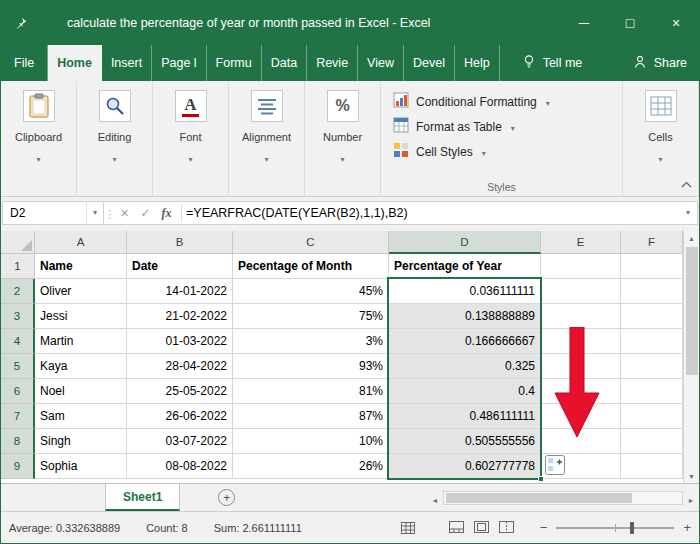  I want to click on cell-D6: 0.4, so click(465, 392).